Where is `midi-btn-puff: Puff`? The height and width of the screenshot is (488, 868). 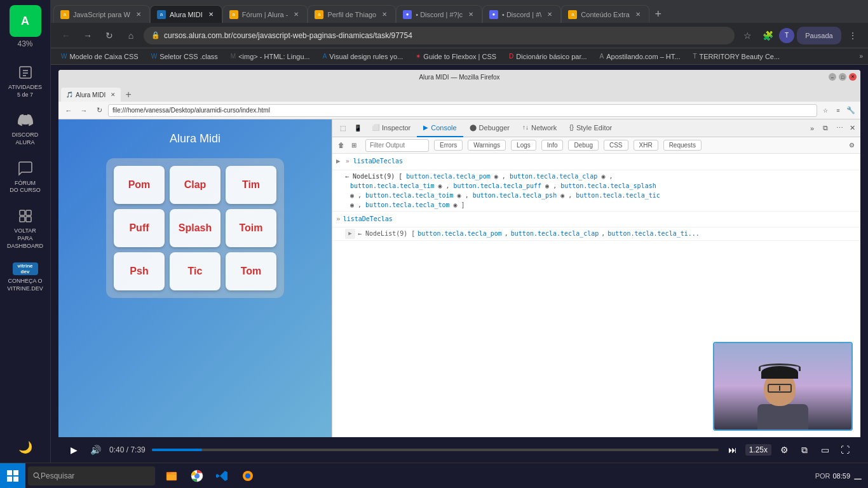
midi-btn-puff: Puff is located at coordinates (139, 228).